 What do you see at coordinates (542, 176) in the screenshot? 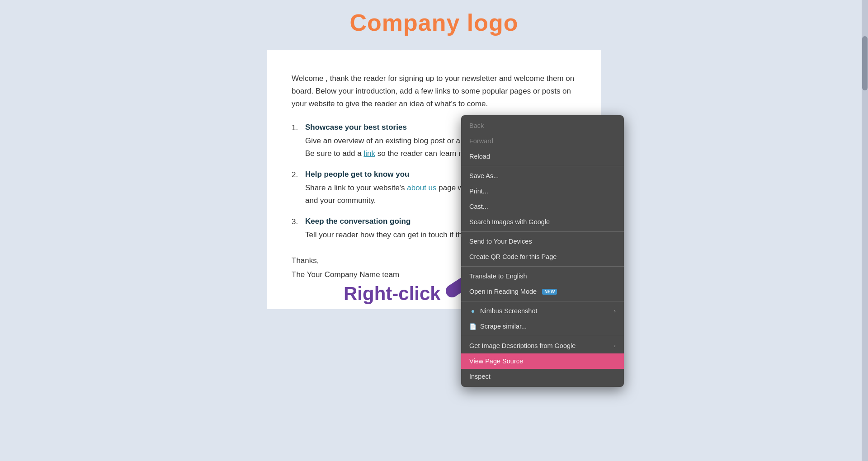
I see `menu-item-save-as: Save As...` at bounding box center [542, 176].